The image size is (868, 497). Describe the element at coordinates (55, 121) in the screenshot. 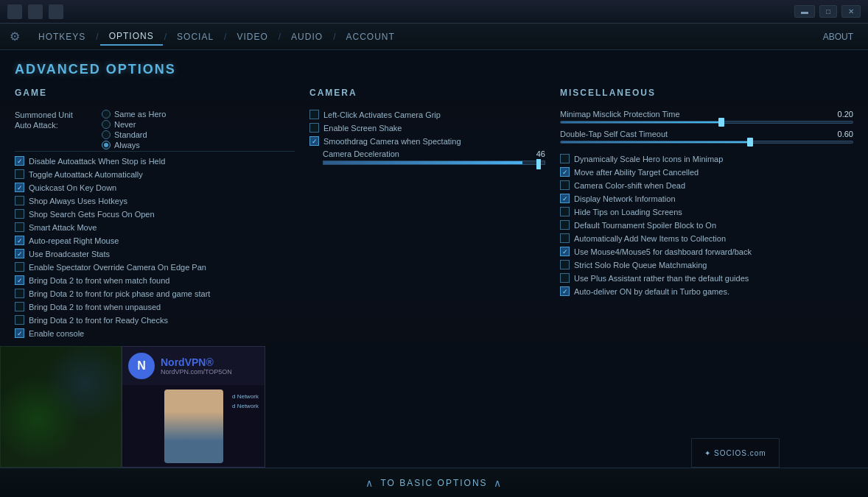

I see `summoned-unit-label: Summoned Unit Auto Attack:` at that location.